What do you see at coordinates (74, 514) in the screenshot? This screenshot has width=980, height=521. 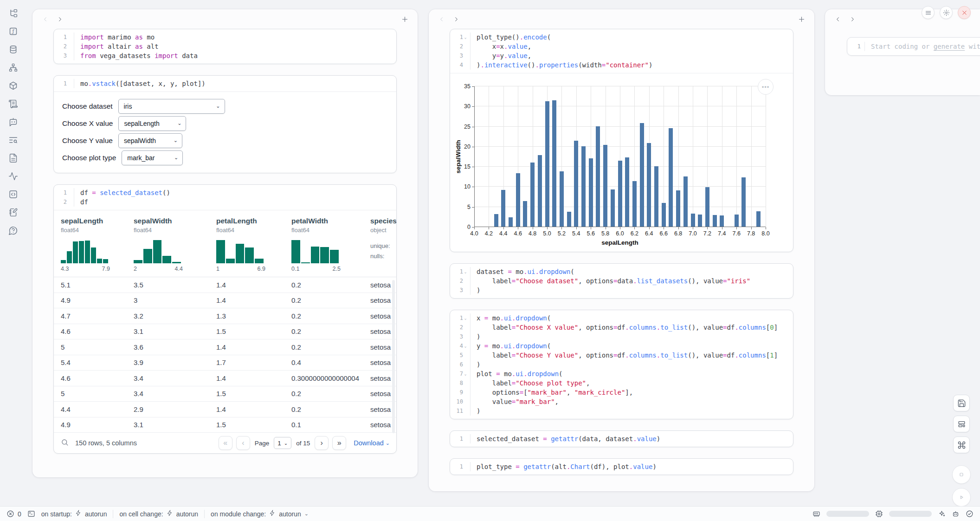 I see `on-startup-config: on startup: autorun` at bounding box center [74, 514].